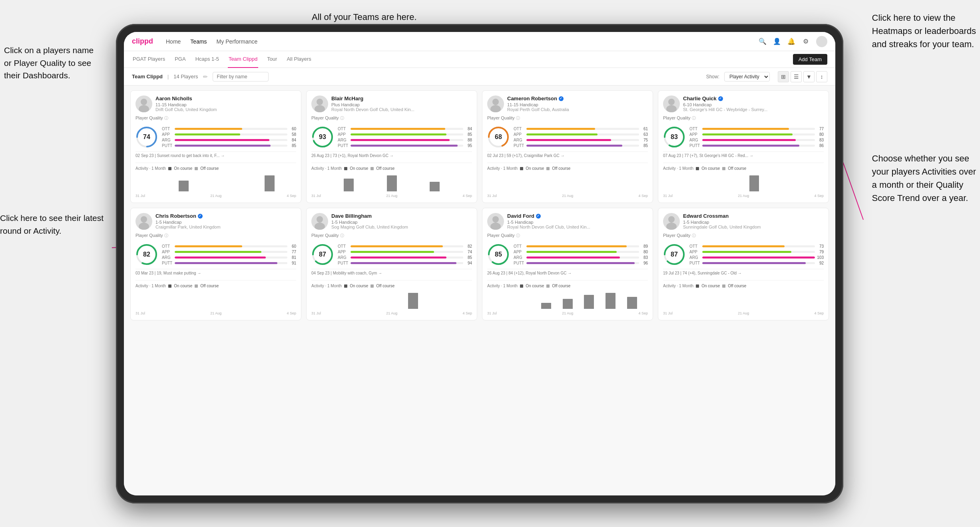  What do you see at coordinates (402, 98) in the screenshot?
I see `player-name: Blair McHarg` at bounding box center [402, 98].